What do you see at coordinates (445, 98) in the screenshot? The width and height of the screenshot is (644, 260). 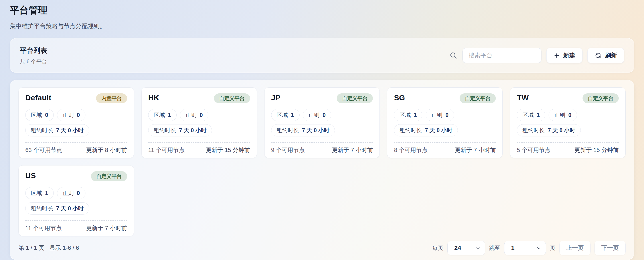 I see `card-head: SG 自定义平台` at bounding box center [445, 98].